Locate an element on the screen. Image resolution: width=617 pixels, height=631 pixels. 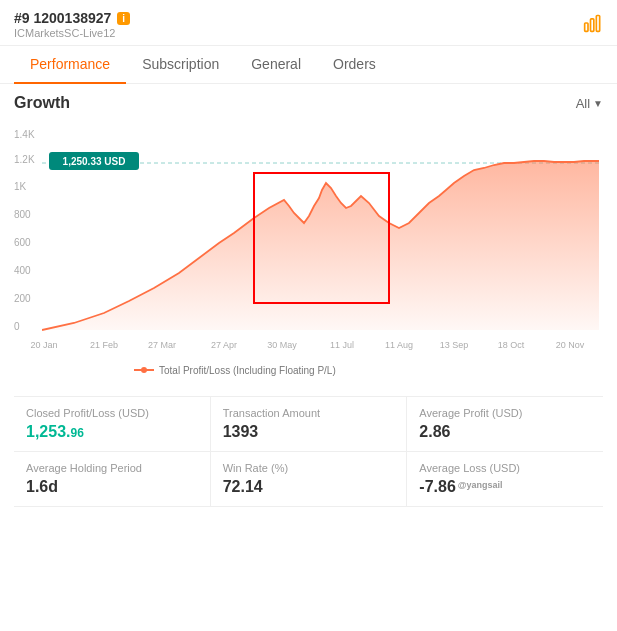
loss-value: -7.86 is located at coordinates (437, 487).